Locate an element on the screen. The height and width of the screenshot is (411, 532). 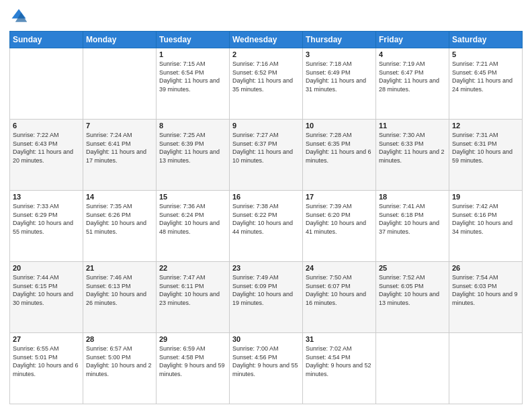
cell-day-number: 5 is located at coordinates (486, 54).